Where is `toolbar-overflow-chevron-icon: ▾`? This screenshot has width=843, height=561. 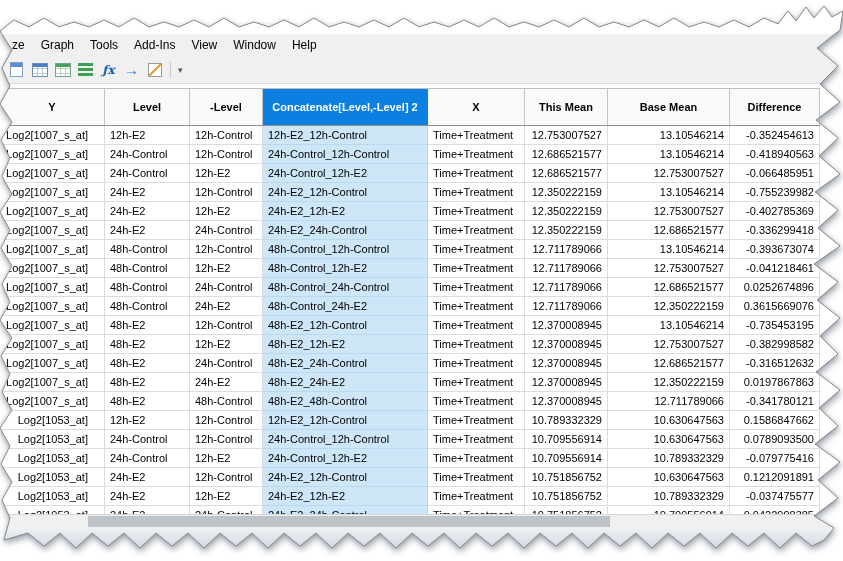 toolbar-overflow-chevron-icon: ▾ is located at coordinates (180, 70).